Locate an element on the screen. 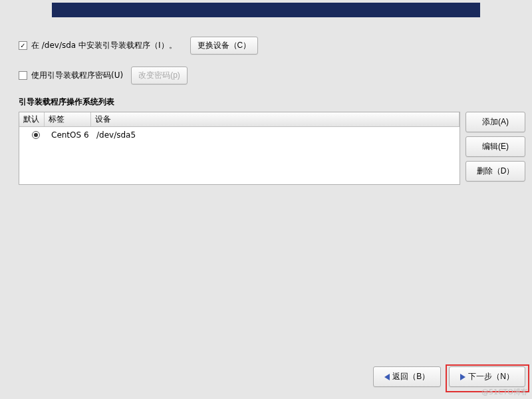 Image resolution: width=532 pixels, height=399 pixels. td-device: /dev/sda5 is located at coordinates (275, 135).